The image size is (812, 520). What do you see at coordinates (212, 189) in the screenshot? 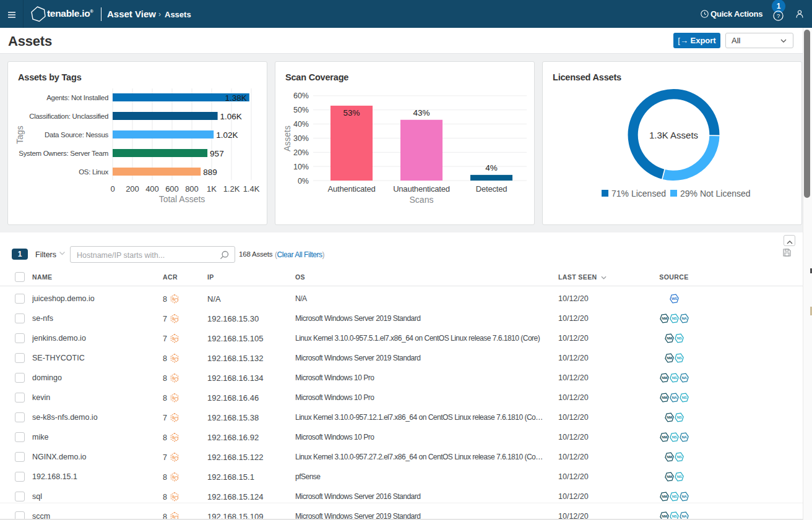
I see `svg-text: 1K` at bounding box center [212, 189].